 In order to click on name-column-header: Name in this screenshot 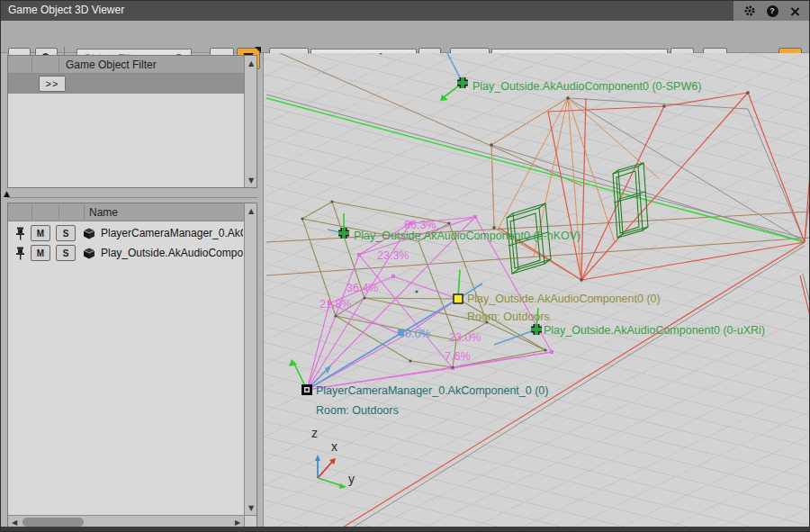, I will do `click(104, 212)`.